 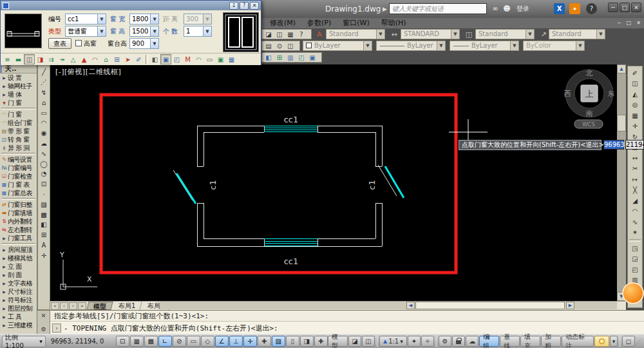 I want to click on insert-door-icon: ≡, so click(x=8, y=59).